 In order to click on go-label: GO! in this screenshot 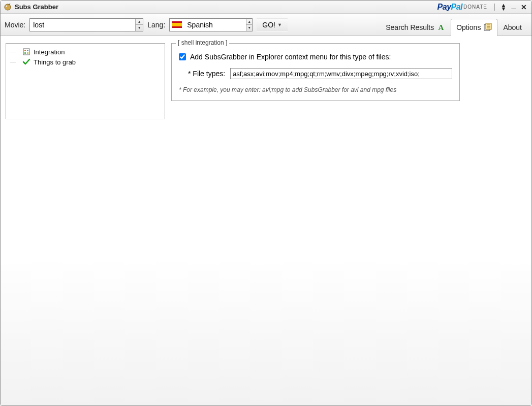, I will do `click(269, 25)`.